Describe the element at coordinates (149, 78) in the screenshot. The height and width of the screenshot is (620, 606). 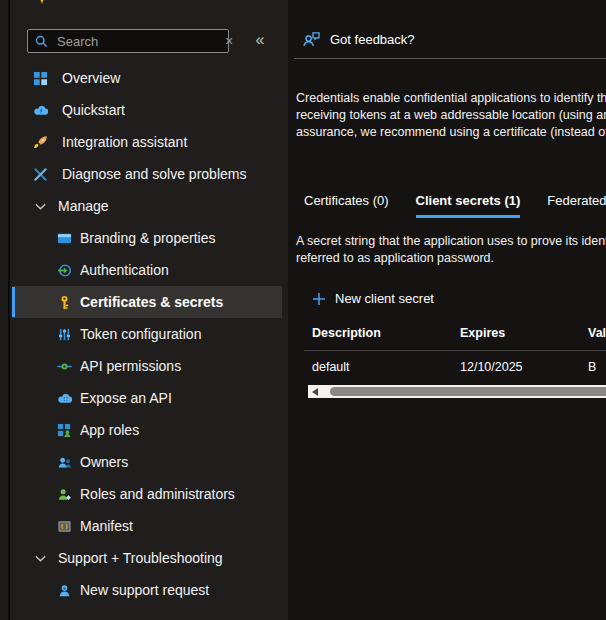
I see `sidebar-item-overview: Overview` at that location.